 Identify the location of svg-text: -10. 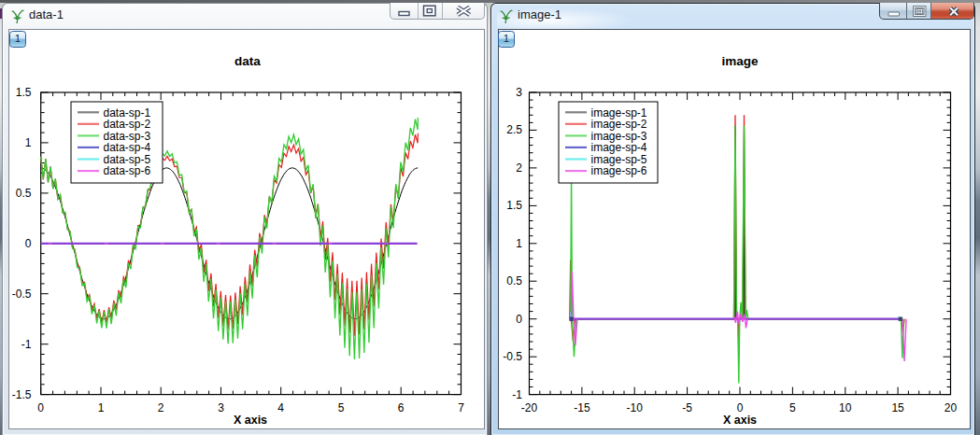
(635, 408).